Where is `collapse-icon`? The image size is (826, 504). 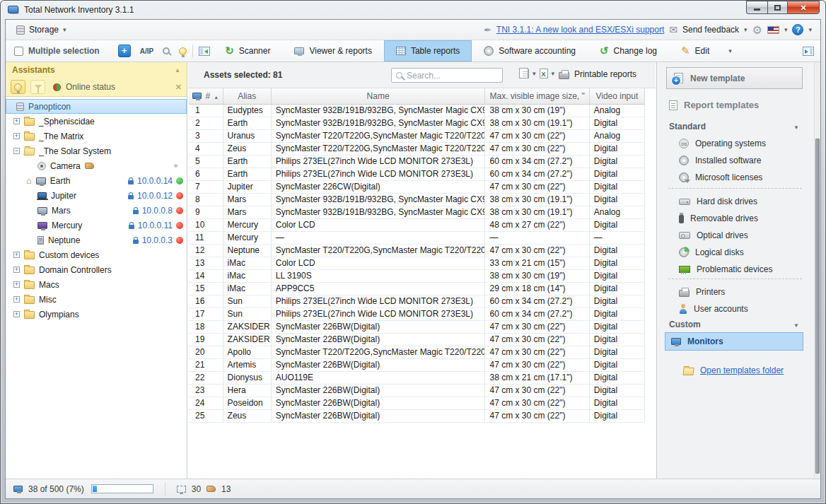 collapse-icon is located at coordinates (17, 151).